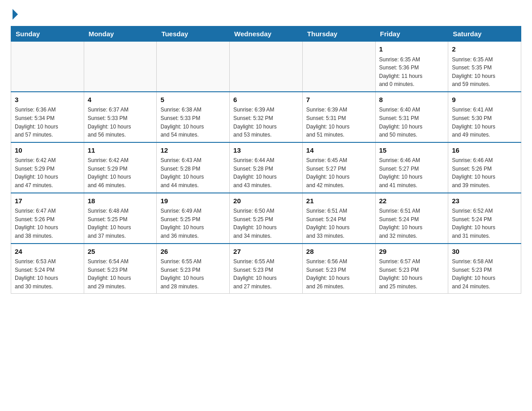  What do you see at coordinates (193, 218) in the screenshot?
I see `calendar-cell: 19Sunrise: 6:49 AMSunset: 5:25 PMDayligh…` at bounding box center [193, 218].